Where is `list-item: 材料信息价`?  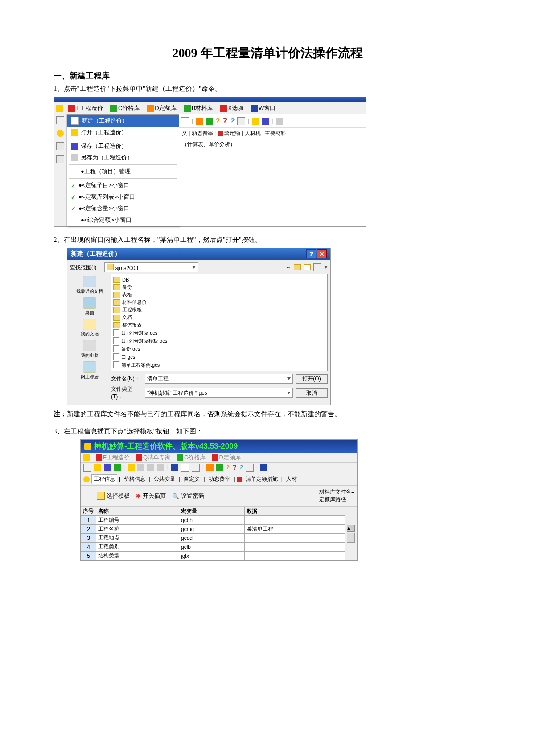
list-item: 材料信息价 is located at coordinates (219, 302).